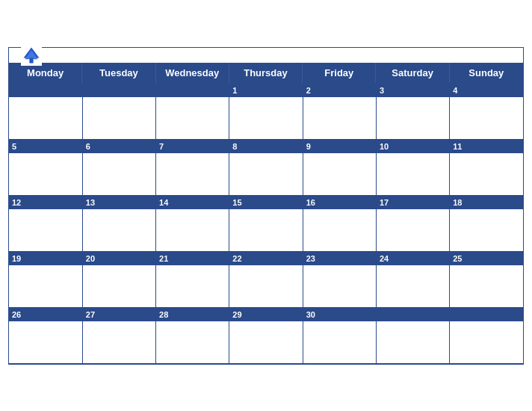 The width and height of the screenshot is (532, 411). Describe the element at coordinates (235, 90) in the screenshot. I see `date-number: 1` at that location.